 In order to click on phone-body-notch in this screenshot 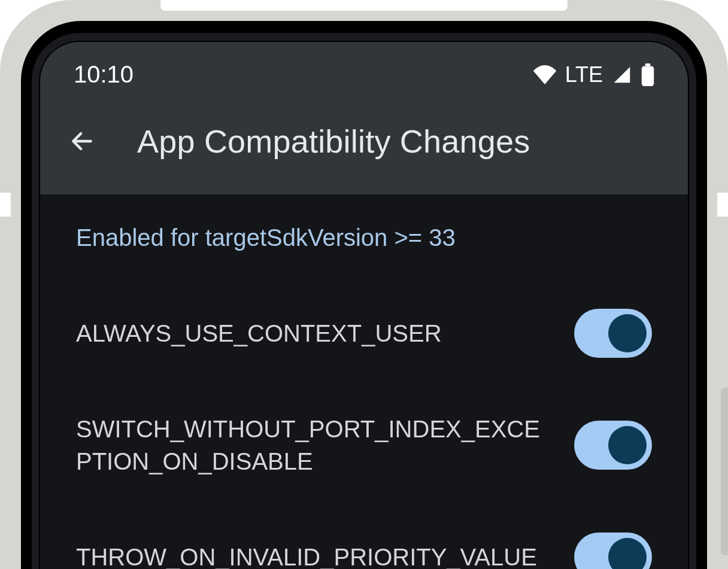, I will do `click(364, 5)`.